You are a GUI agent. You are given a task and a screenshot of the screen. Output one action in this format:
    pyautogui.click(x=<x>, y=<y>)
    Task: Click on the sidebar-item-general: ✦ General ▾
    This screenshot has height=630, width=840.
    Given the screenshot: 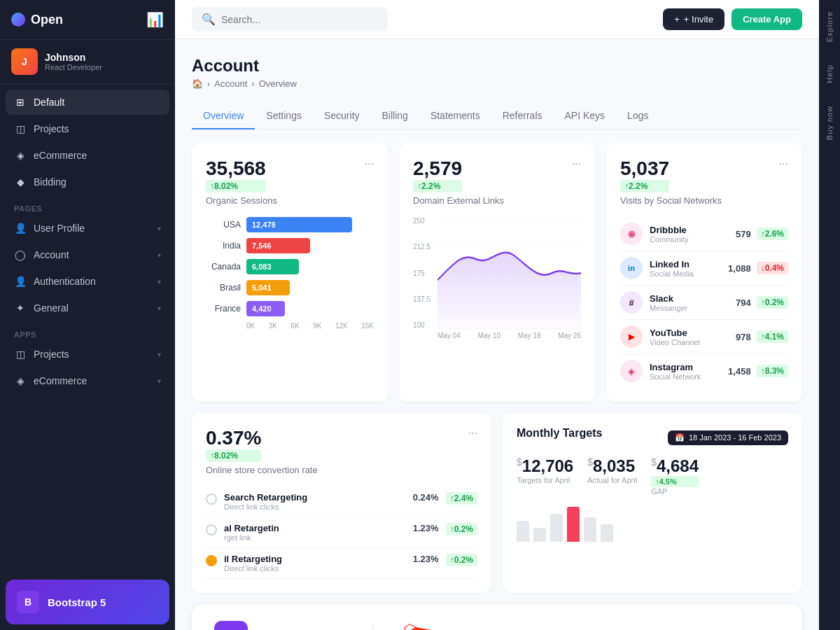 What is the action you would take?
    pyautogui.click(x=88, y=308)
    